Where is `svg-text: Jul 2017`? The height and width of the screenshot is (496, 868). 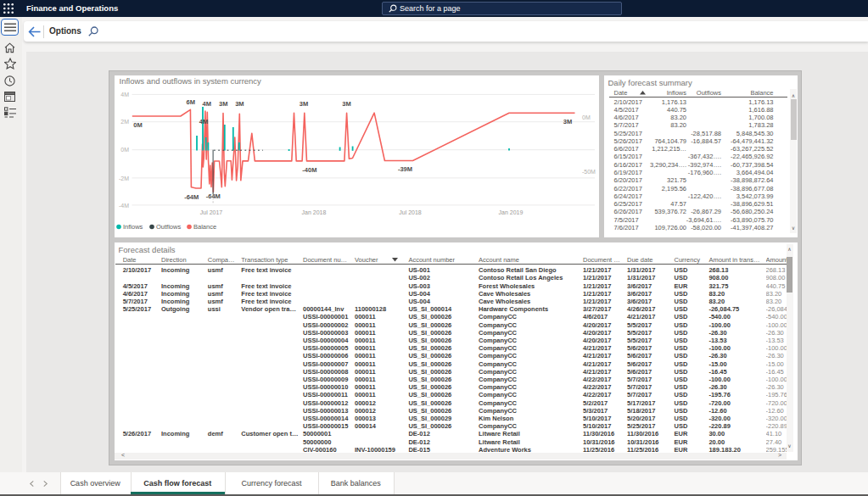
svg-text: Jul 2017 is located at coordinates (212, 212).